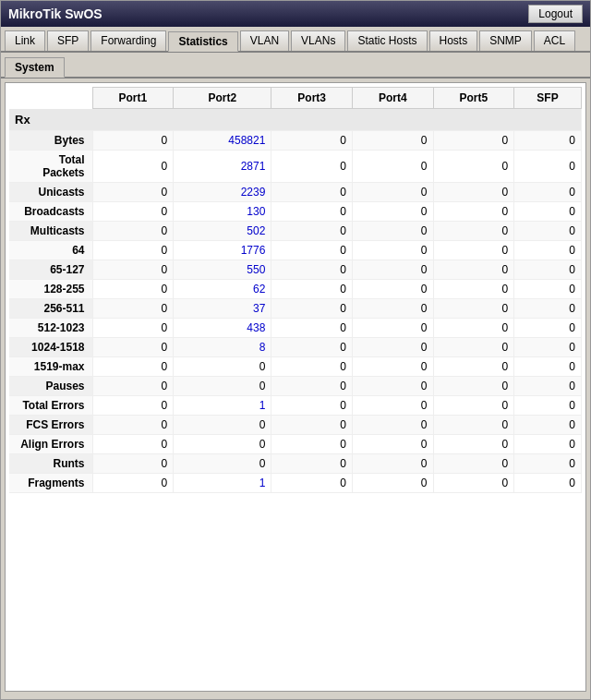 This screenshot has width=591, height=700. Describe the element at coordinates (296, 386) in the screenshot. I see `table-row: Pauses000000` at that location.